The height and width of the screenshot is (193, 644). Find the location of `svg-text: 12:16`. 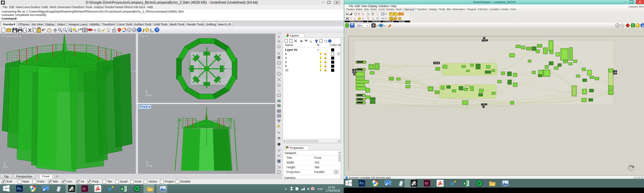

svg-text: 12:16 is located at coordinates (331, 187).